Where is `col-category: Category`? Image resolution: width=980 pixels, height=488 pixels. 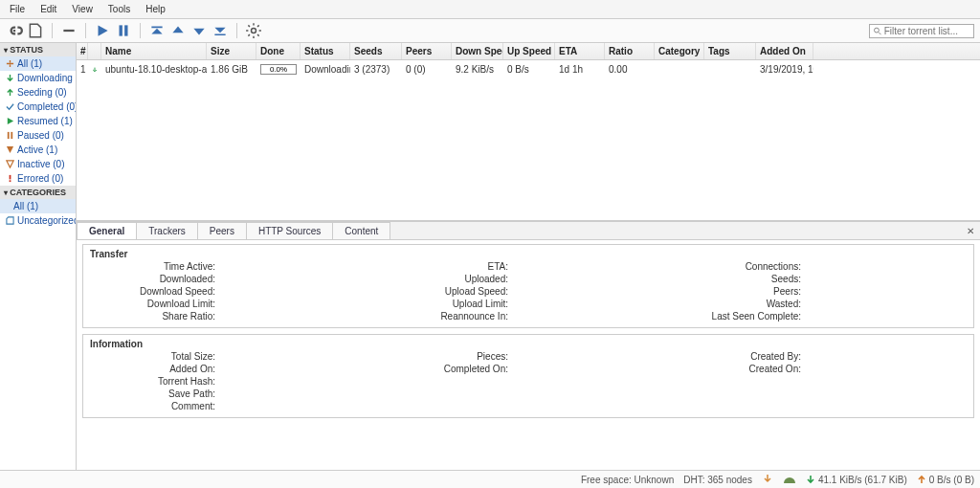 col-category: Category is located at coordinates (679, 52).